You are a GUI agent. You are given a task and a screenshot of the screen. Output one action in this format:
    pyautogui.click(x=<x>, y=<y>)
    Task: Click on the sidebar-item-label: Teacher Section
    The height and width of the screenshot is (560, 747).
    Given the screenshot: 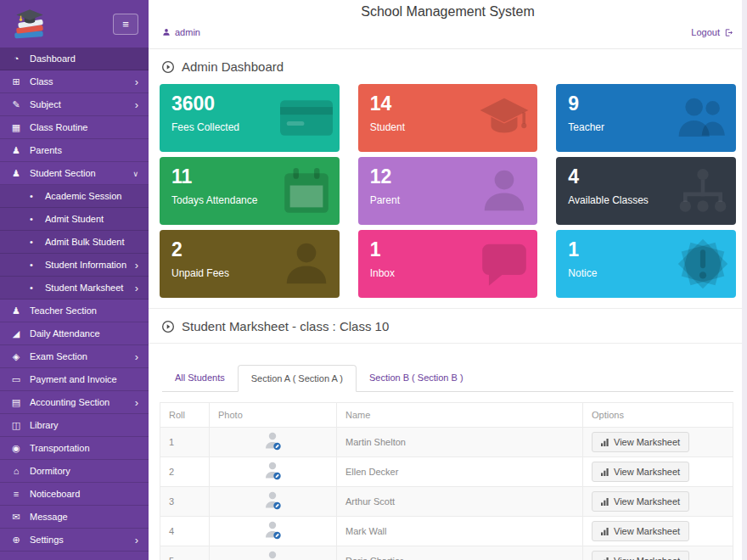 What is the action you would take?
    pyautogui.click(x=63, y=311)
    